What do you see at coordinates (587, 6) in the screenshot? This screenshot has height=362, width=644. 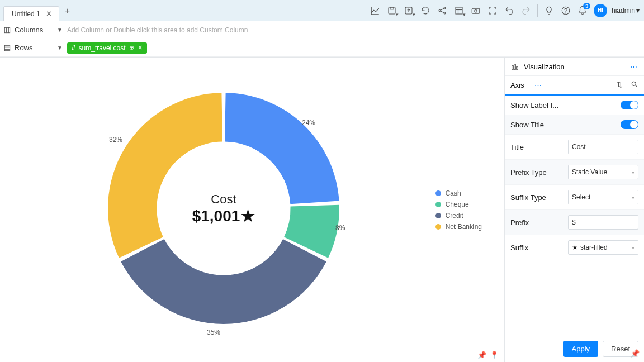 I see `notification-badge: 3` at bounding box center [587, 6].